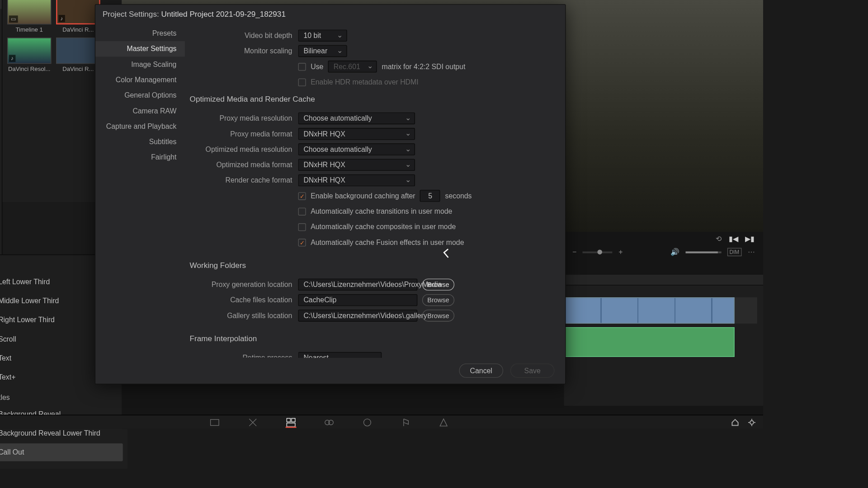  What do you see at coordinates (719, 239) in the screenshot?
I see `loop-icon: ⟲` at bounding box center [719, 239].